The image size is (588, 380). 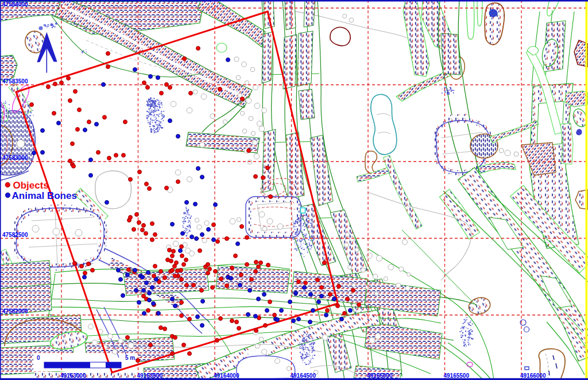 What do you see at coordinates (15, 158) in the screenshot?
I see `svg-text: 47583000` at bounding box center [15, 158].